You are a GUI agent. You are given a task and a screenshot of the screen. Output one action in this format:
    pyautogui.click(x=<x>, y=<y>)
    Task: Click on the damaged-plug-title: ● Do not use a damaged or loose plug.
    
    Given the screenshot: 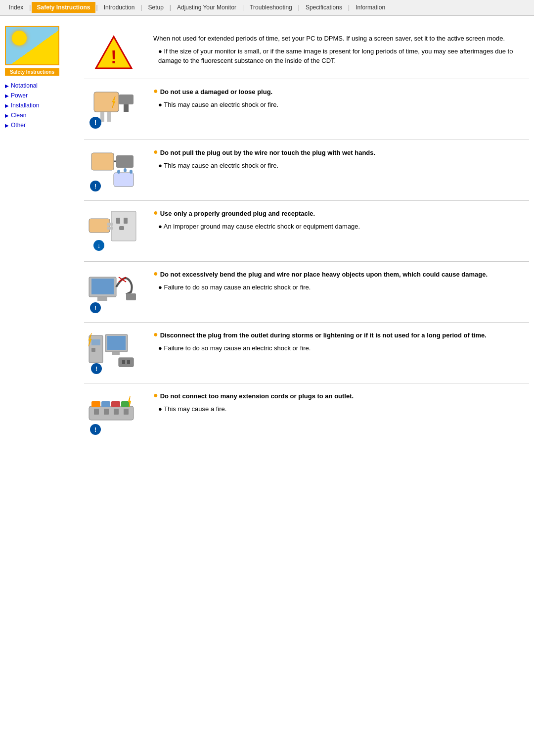 What is the action you would take?
    pyautogui.click(x=341, y=92)
    